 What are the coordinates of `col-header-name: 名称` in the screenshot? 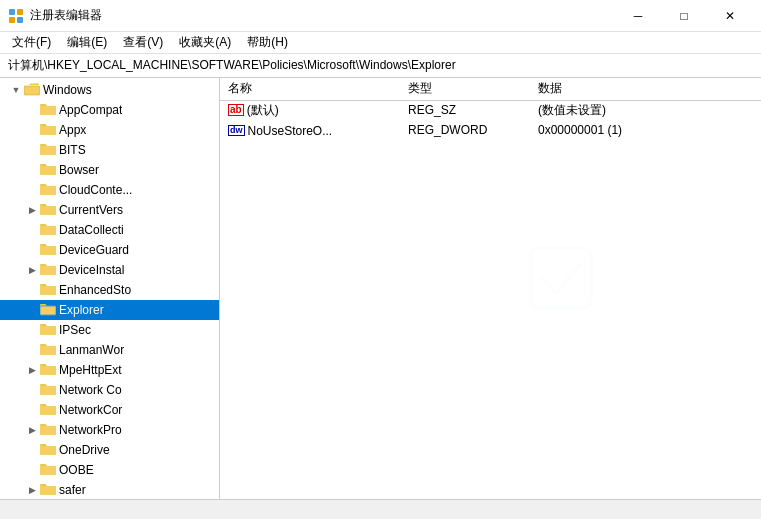 It's located at (310, 89).